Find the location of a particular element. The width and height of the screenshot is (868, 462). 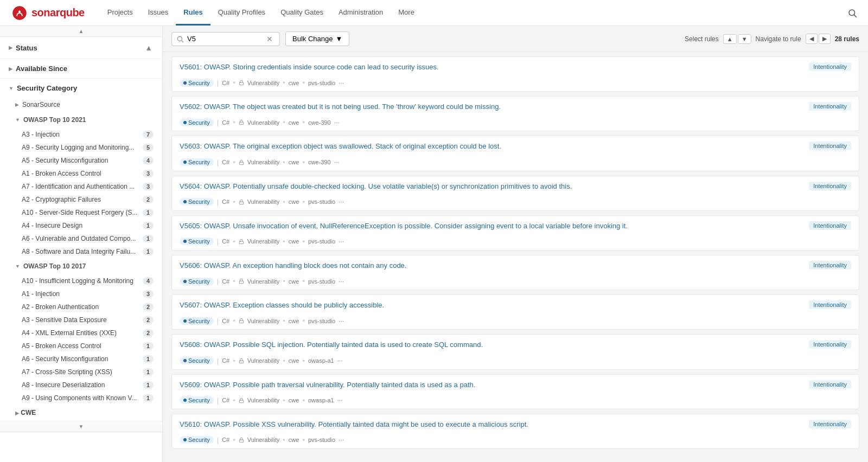

rule-meta: Security | C# • Vulnerability • cwe • cw… is located at coordinates (515, 164).